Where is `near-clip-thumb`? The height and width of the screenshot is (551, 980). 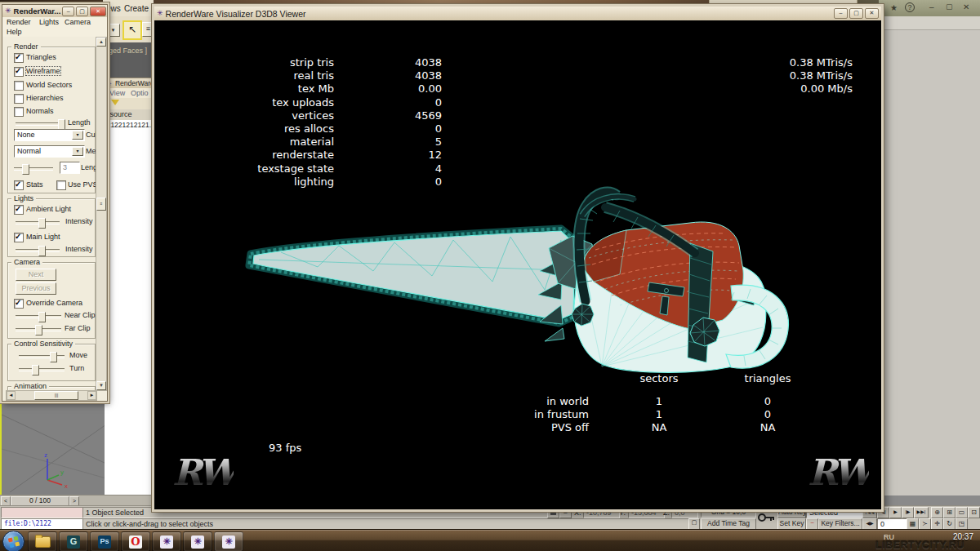
near-clip-thumb is located at coordinates (42, 317).